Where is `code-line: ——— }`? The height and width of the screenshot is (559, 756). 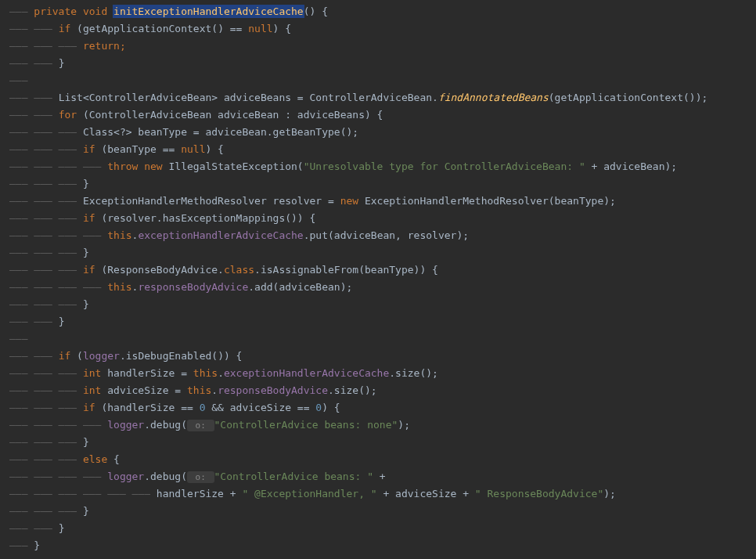
code-line: ——— } is located at coordinates (378, 546).